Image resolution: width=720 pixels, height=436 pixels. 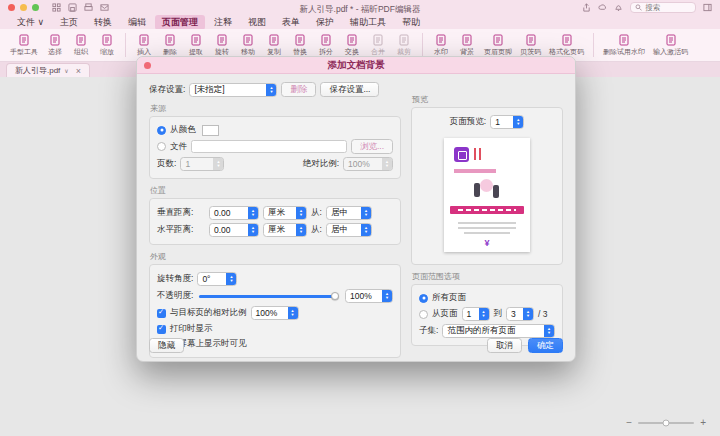 What do you see at coordinates (12, 8) in the screenshot?
I see `window-close-button` at bounding box center [12, 8].